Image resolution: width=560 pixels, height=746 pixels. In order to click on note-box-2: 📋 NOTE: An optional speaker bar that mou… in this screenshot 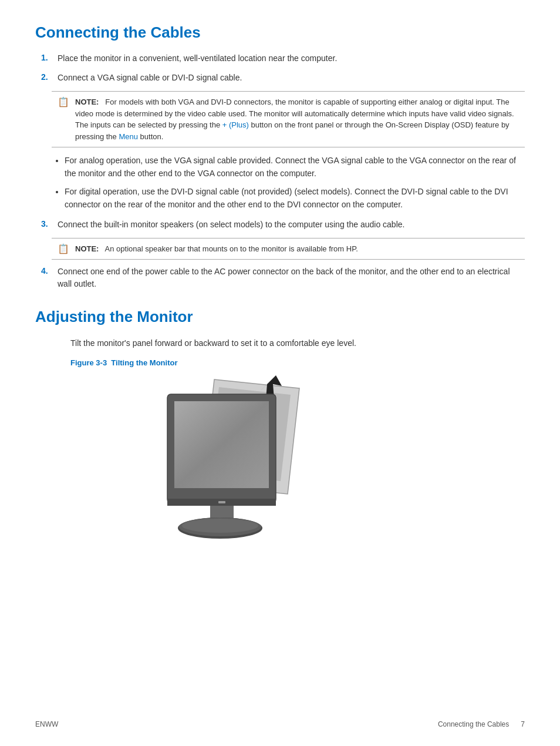, I will do `click(288, 249)`.